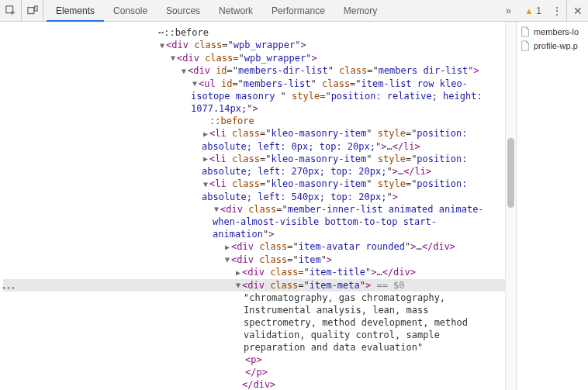 This screenshot has height=390, width=588. Describe the element at coordinates (11, 11) in the screenshot. I see `inspect-icon` at that location.